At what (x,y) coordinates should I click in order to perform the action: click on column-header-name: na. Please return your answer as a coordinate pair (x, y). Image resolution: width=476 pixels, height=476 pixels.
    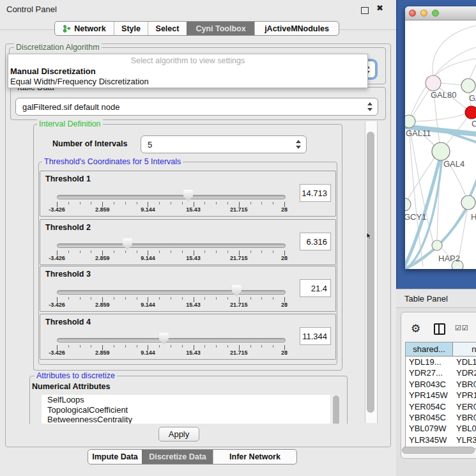
    Looking at the image, I should click on (464, 349).